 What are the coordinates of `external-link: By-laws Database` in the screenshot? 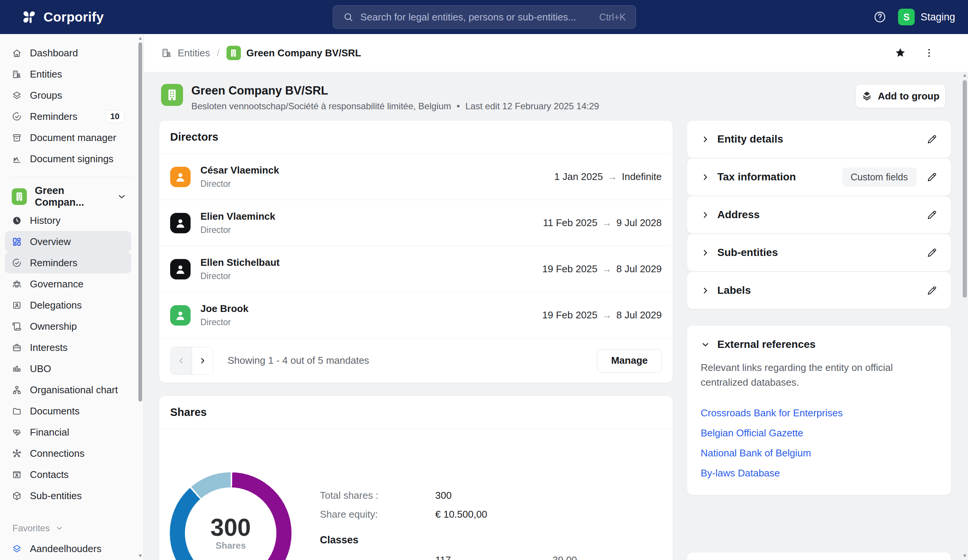 It's located at (819, 473).